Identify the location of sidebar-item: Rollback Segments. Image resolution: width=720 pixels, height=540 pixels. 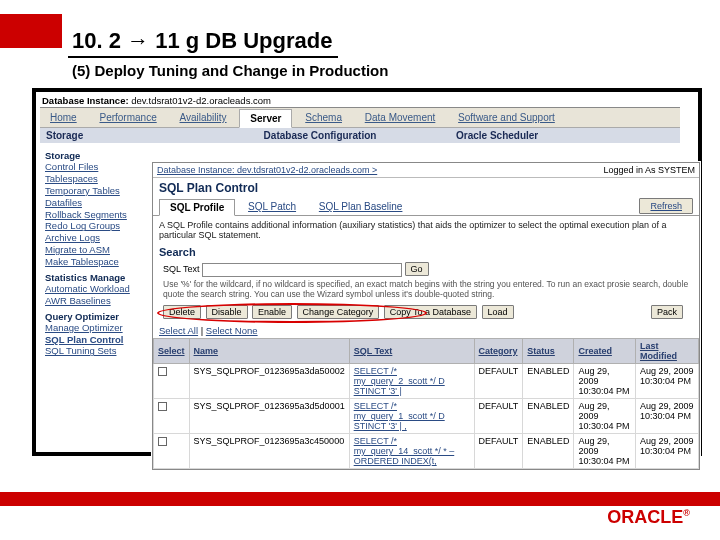
(99, 215).